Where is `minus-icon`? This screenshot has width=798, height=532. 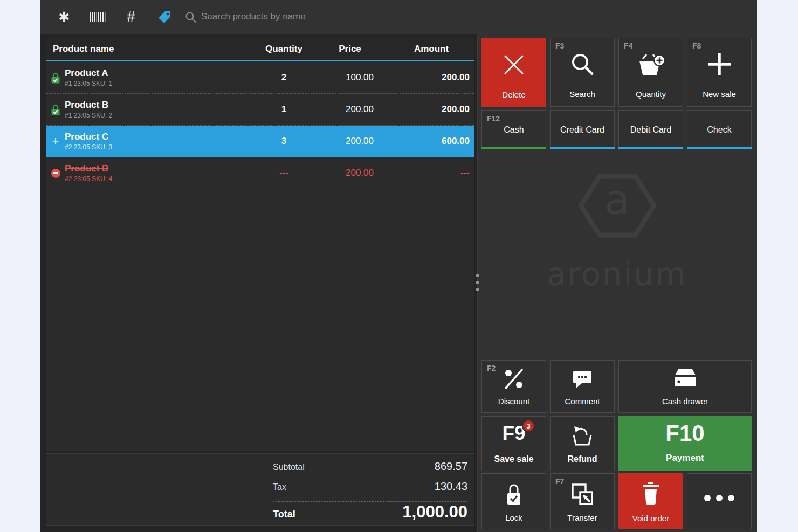 minus-icon is located at coordinates (56, 174).